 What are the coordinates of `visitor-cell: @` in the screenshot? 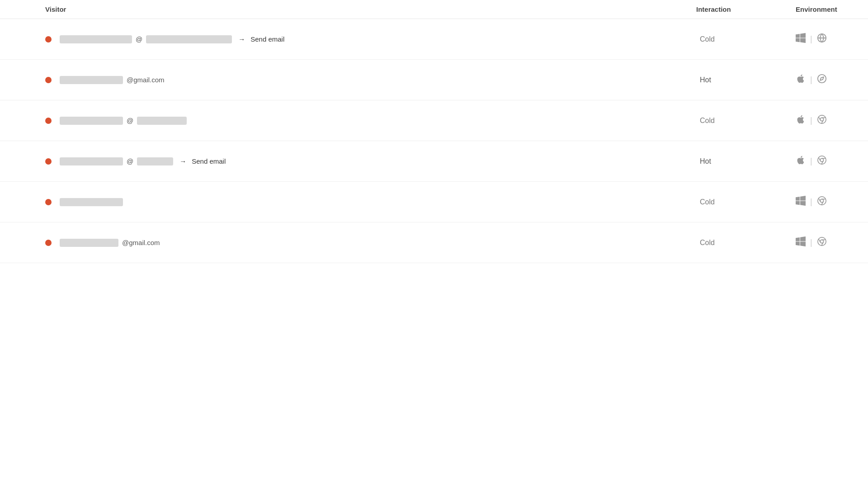 It's located at (371, 121).